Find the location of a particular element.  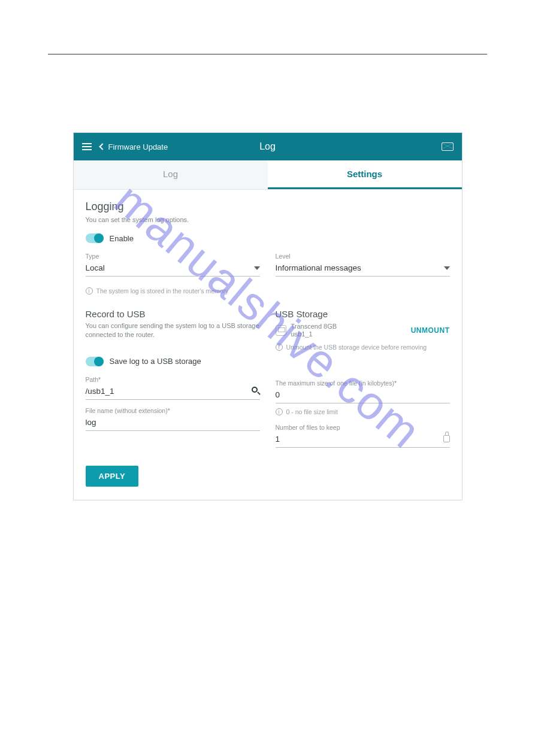

apply-button: APPLY is located at coordinates (113, 476).